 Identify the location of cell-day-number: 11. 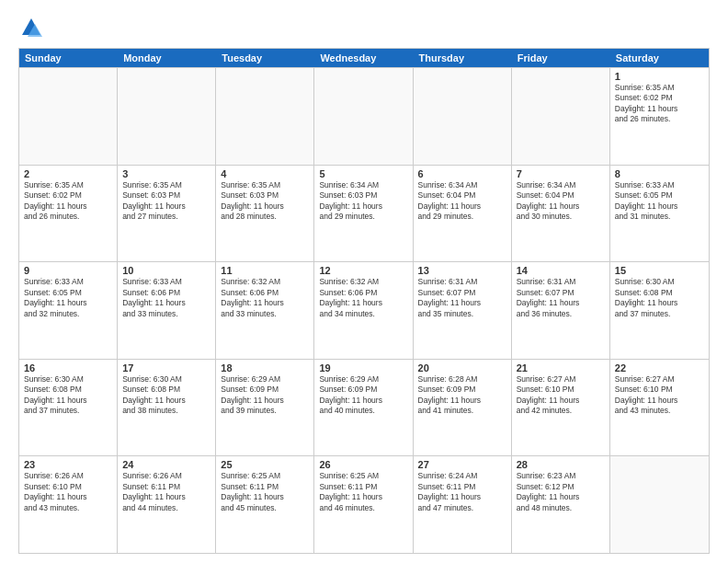
(265, 270).